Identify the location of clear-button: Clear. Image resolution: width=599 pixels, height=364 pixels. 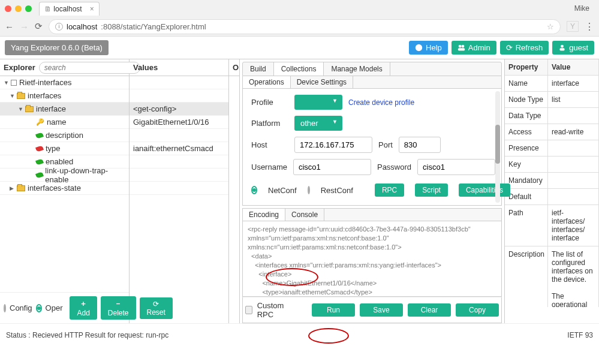
(429, 310).